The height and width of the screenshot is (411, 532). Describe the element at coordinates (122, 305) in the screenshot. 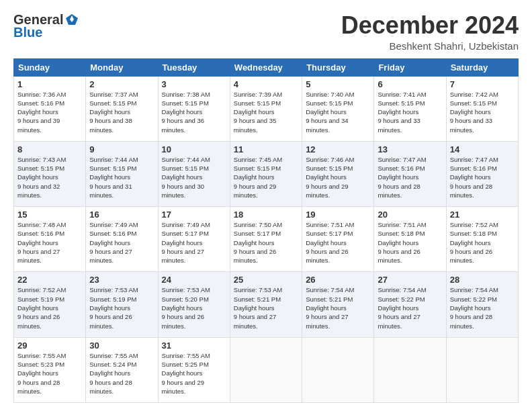

I see `calendar-cell: 23 Sunrise: 7:53 AM Sunset: 5:19 PM Dayl…` at that location.